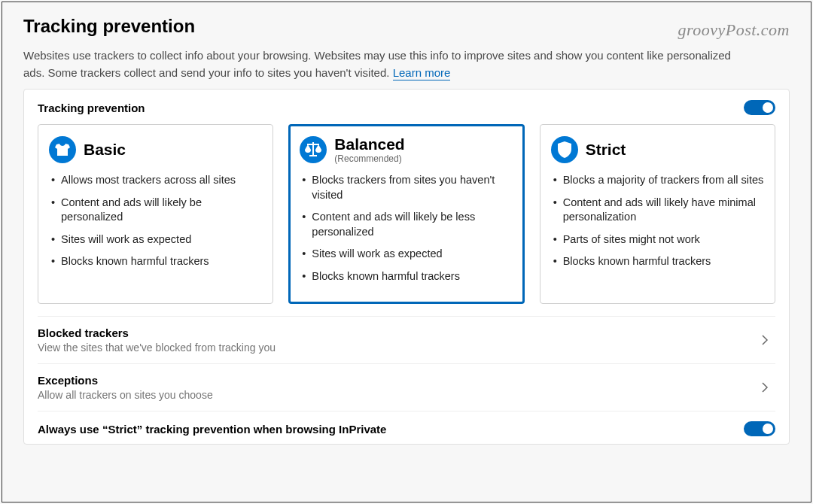  I want to click on scales-icon, so click(313, 150).